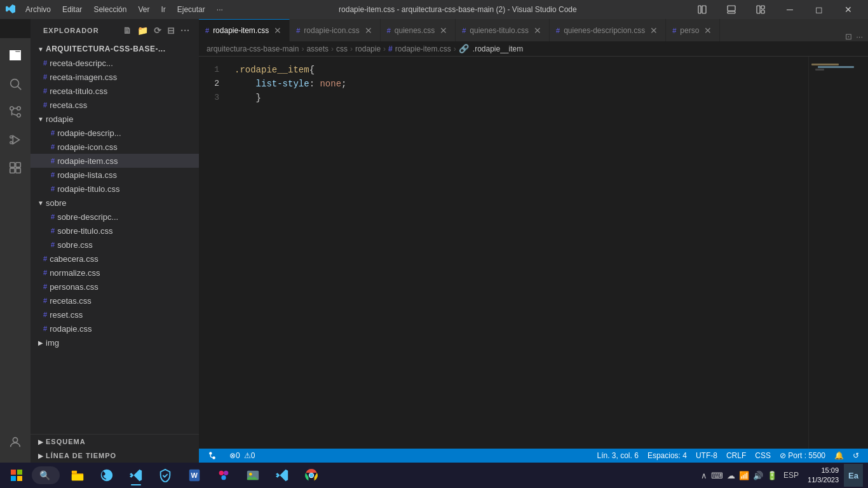 This screenshot has width=868, height=488. What do you see at coordinates (731, 10) in the screenshot?
I see `panel-toggle-icon` at bounding box center [731, 10].